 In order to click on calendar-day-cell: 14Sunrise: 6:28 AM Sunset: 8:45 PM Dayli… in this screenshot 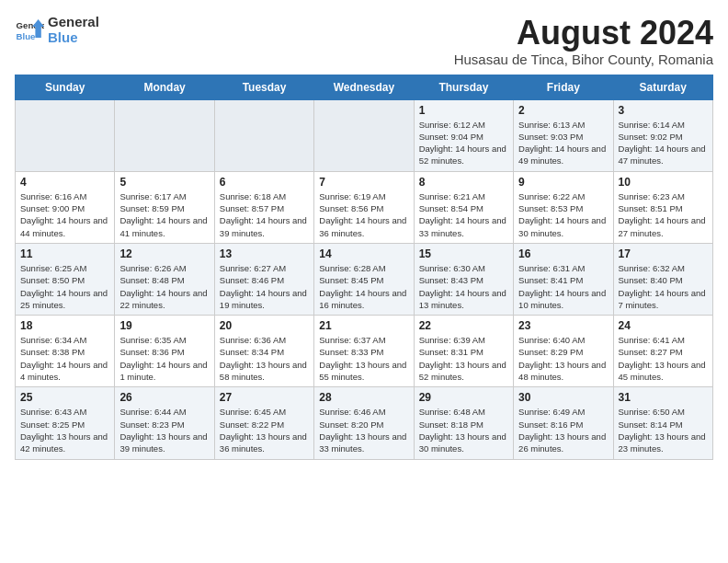, I will do `click(364, 279)`.